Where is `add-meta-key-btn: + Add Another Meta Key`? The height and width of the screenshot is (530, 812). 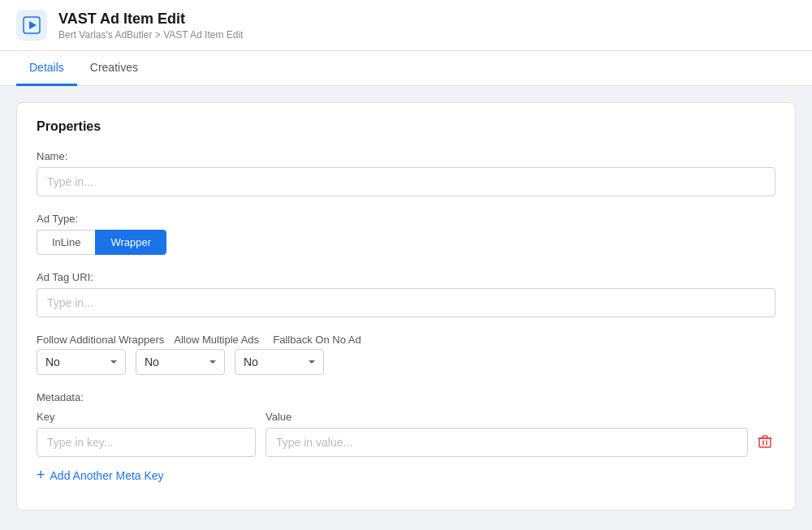 add-meta-key-btn: + Add Another Meta Key is located at coordinates (101, 476).